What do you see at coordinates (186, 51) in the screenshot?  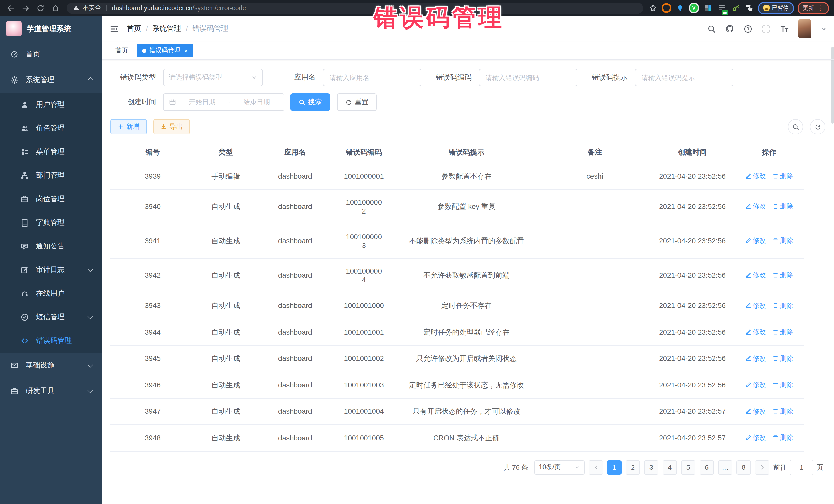 I see `close-icon: ×` at bounding box center [186, 51].